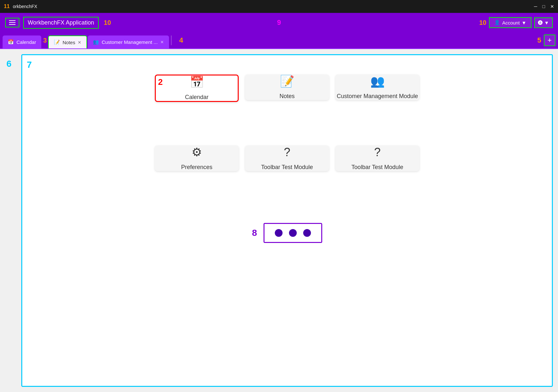 Image resolution: width=558 pixels, height=392 pixels. Describe the element at coordinates (544, 6) in the screenshot. I see `title-bar-controls: ─ □ ✕` at that location.